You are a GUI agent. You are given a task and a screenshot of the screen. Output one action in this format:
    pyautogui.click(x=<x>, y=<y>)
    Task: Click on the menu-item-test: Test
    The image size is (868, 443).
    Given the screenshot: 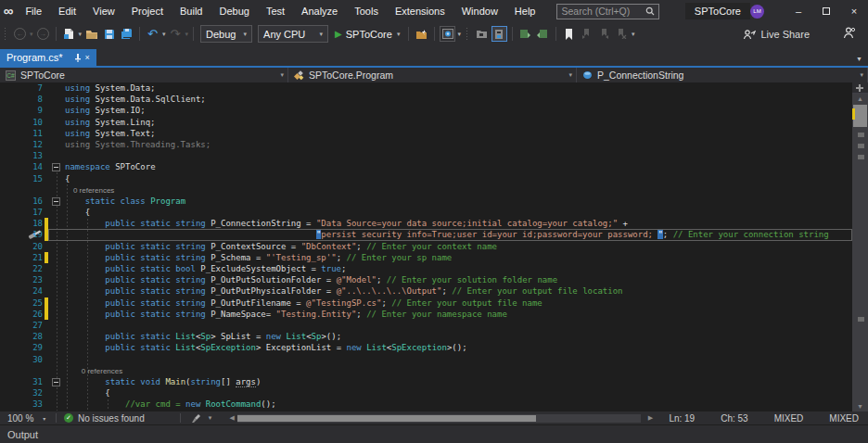 What is the action you would take?
    pyautogui.click(x=275, y=11)
    